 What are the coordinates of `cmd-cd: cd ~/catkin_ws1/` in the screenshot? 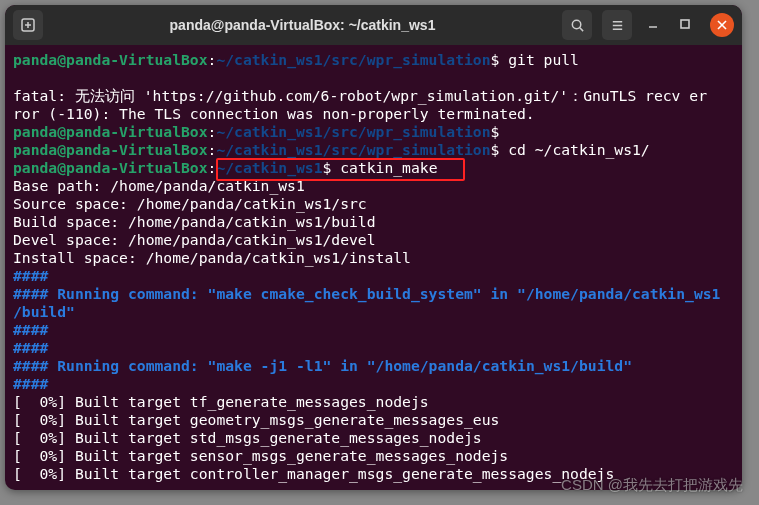 It's located at (578, 150).